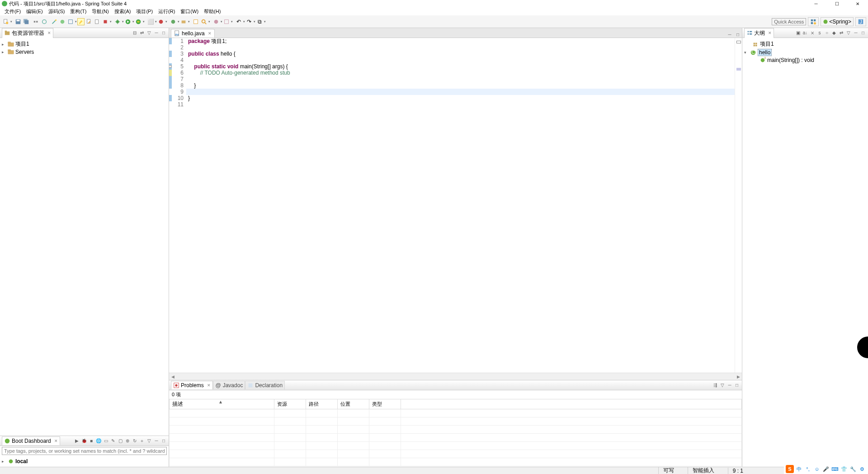 This screenshot has height=474, width=868. Describe the element at coordinates (184, 22) in the screenshot. I see `new-package-button` at that location.